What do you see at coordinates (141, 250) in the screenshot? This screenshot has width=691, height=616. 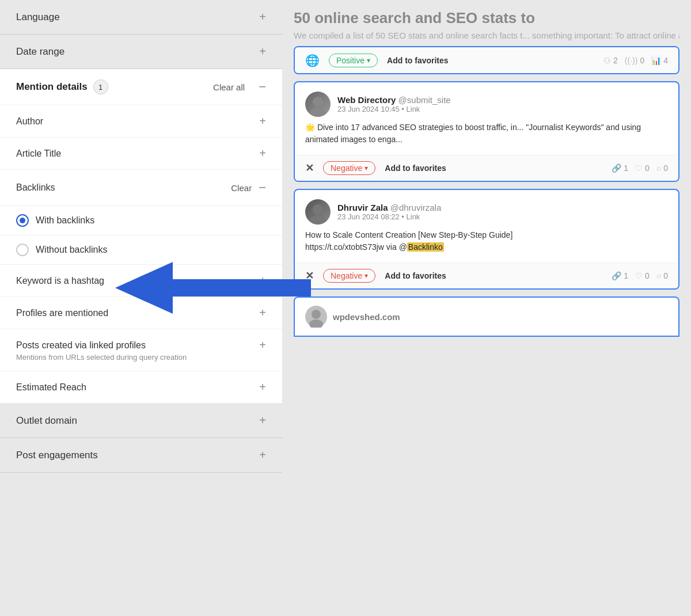 I see `without-backlinks-option: Without backlinks` at bounding box center [141, 250].